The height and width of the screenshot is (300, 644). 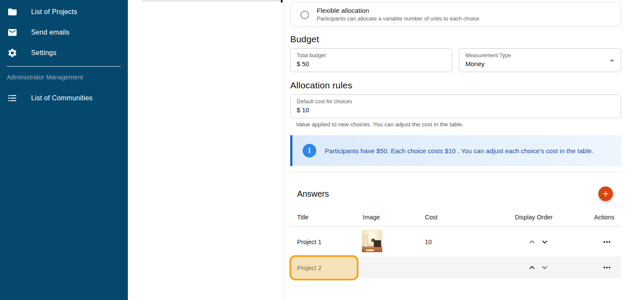 I want to click on flexible-allocation-option: Flexible allocation Participants can all…, so click(x=456, y=15).